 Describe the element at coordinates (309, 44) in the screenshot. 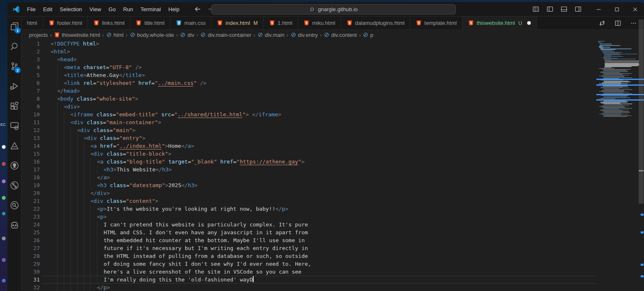

I see `code-line-1: 1<!DOCTYPE html>` at that location.